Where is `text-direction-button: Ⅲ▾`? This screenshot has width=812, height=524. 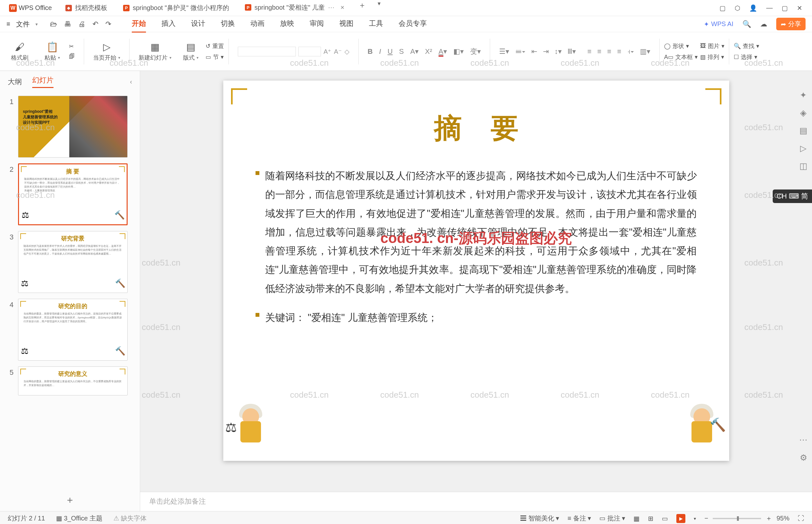 text-direction-button: Ⅲ▾ is located at coordinates (571, 52).